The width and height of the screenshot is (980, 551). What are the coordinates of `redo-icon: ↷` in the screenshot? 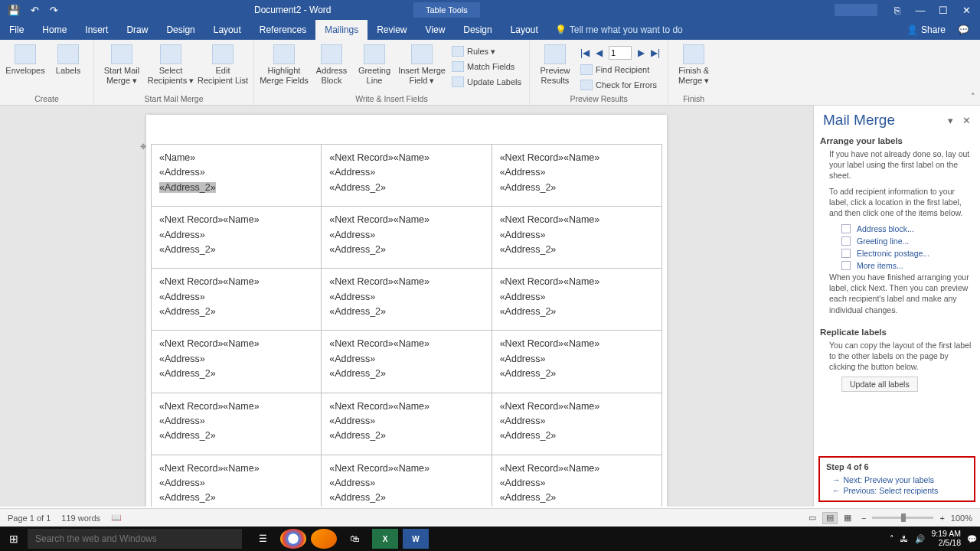 It's located at (54, 11).